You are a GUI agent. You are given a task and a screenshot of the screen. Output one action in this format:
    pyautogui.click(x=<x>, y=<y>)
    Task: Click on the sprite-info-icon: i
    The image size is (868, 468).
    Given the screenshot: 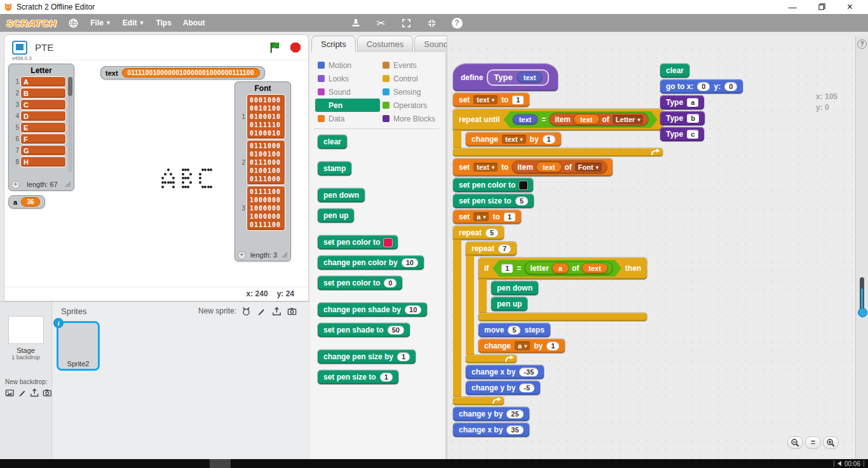 What is the action you would take?
    pyautogui.click(x=58, y=323)
    